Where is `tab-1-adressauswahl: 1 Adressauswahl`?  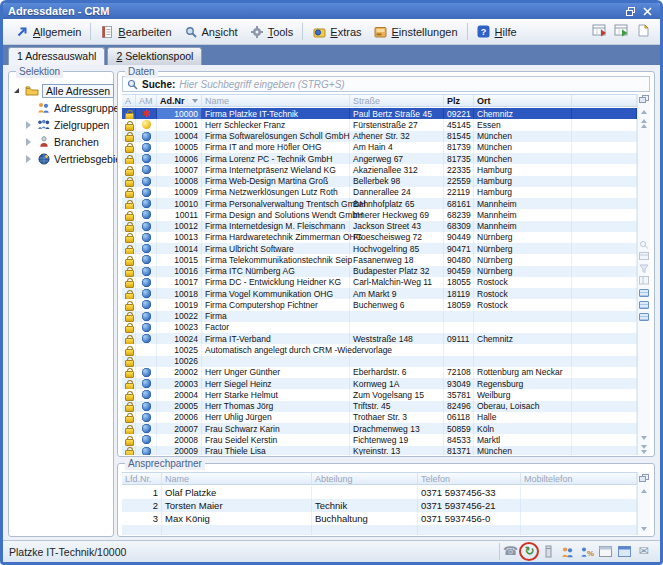 tab-1-adressauswahl: 1 Adressauswahl is located at coordinates (56, 56).